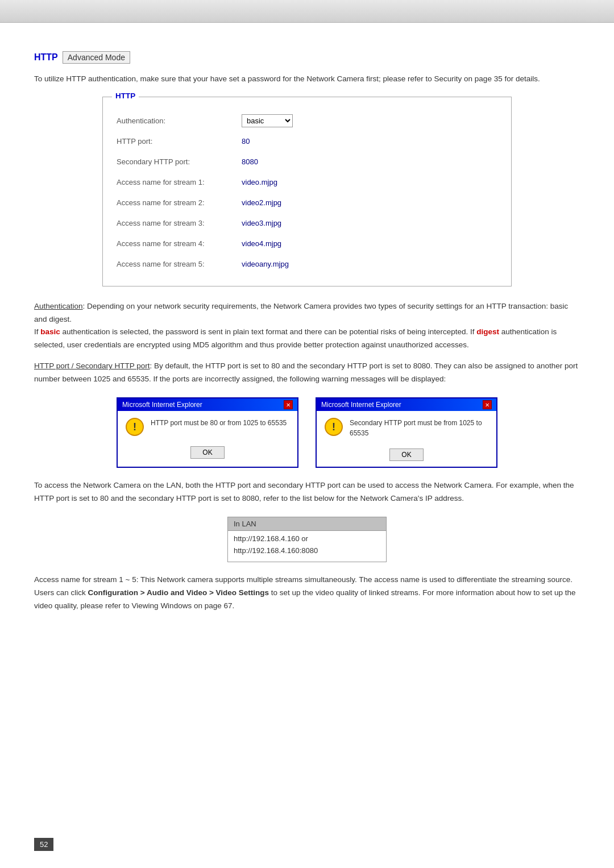  Describe the element at coordinates (307, 193) in the screenshot. I see `http-form-table: Authentication:basicdigestHTTP port:80Se…` at that location.